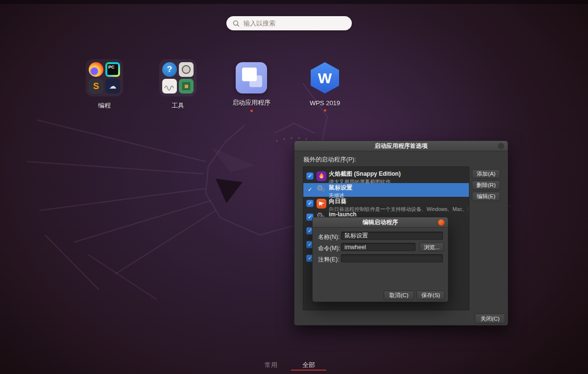 This screenshot has height=374, width=588. Describe the element at coordinates (486, 174) in the screenshot. I see `add-button: 添加(A)` at that location.